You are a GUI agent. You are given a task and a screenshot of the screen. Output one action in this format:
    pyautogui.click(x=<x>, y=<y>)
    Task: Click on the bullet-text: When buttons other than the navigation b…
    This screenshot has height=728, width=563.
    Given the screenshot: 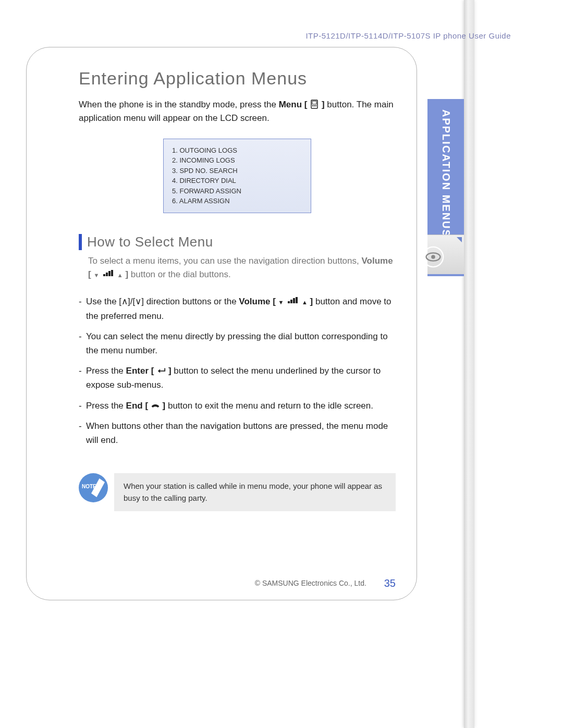 What is the action you would take?
    pyautogui.click(x=241, y=433)
    